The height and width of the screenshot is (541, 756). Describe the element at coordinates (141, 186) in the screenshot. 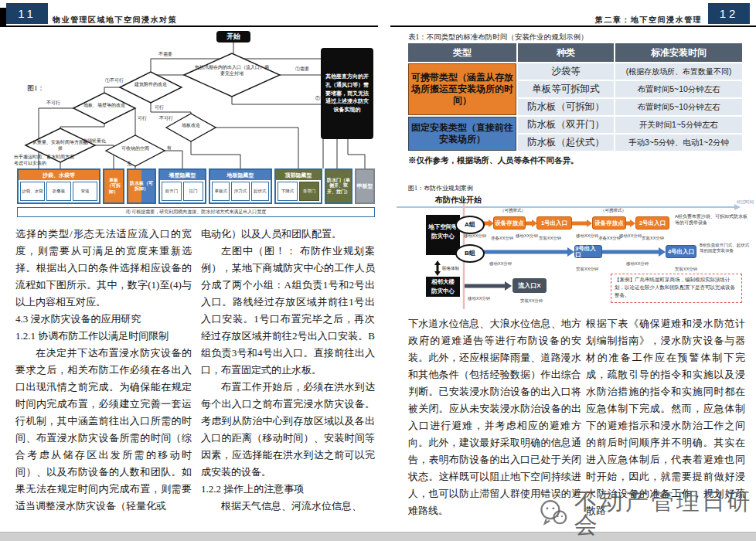

I see `equipment-box-waterboard: 防水板（可拆卸）` at that location.